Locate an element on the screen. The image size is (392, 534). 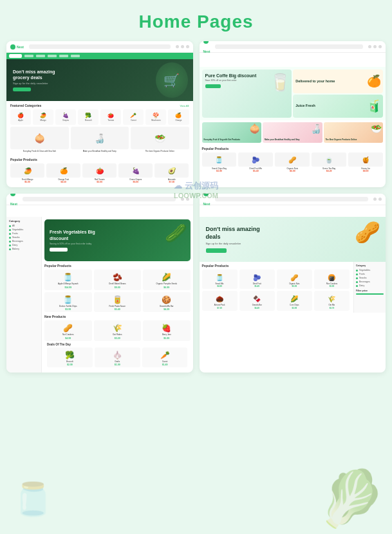
deal-1: 🧄 Garlic $1.99 is located at coordinates (117, 358).